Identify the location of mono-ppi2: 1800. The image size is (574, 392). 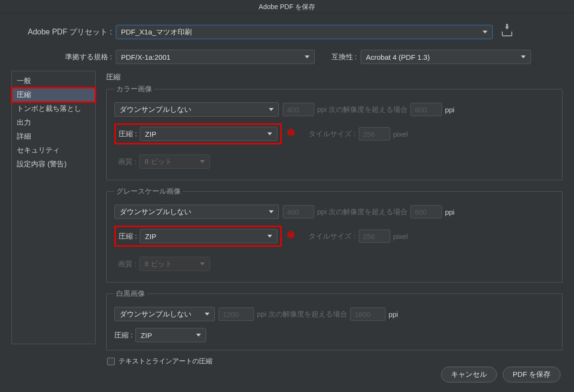
(368, 314).